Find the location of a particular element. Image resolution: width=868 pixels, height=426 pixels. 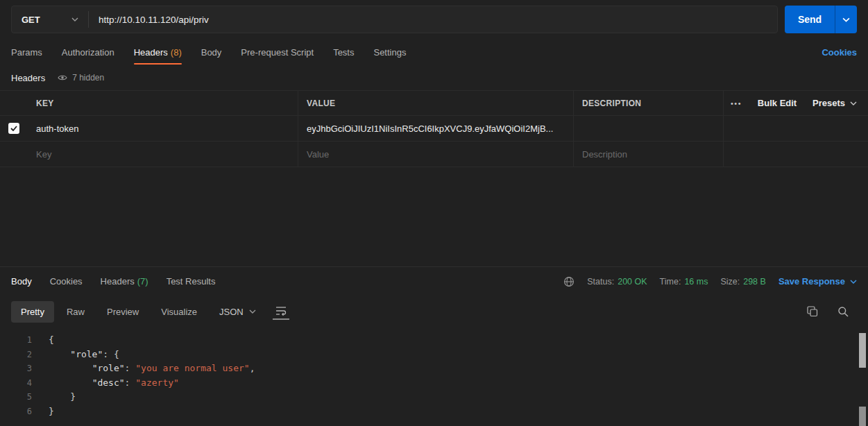

send-options-button is located at coordinates (846, 19).